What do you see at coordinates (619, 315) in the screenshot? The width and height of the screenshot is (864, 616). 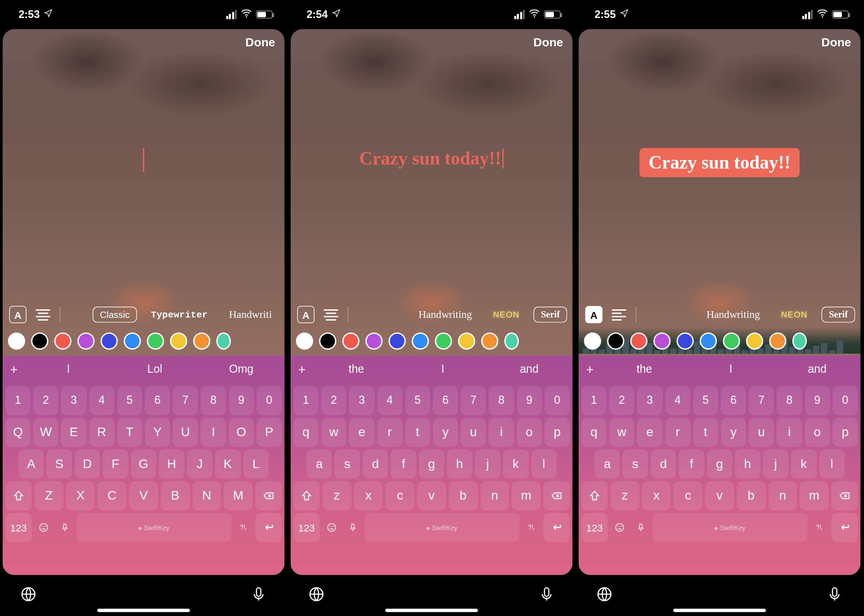 I see `align-toggle` at bounding box center [619, 315].